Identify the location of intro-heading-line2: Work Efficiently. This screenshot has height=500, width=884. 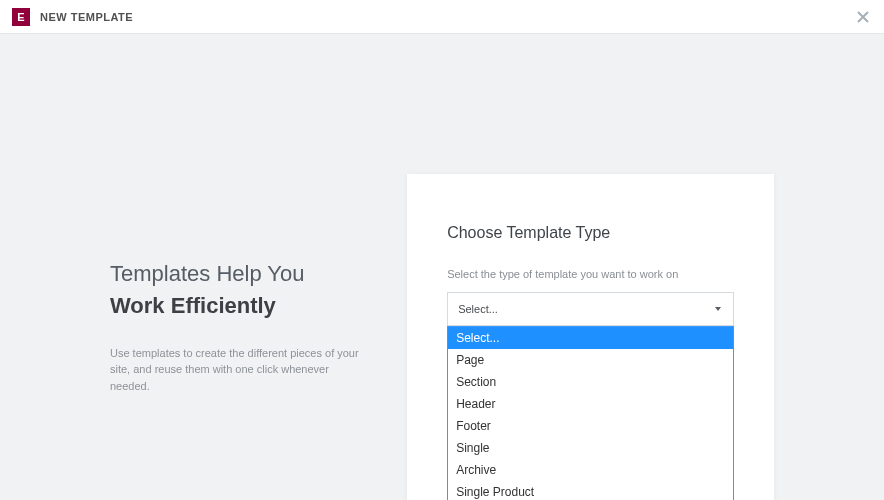
(238, 306).